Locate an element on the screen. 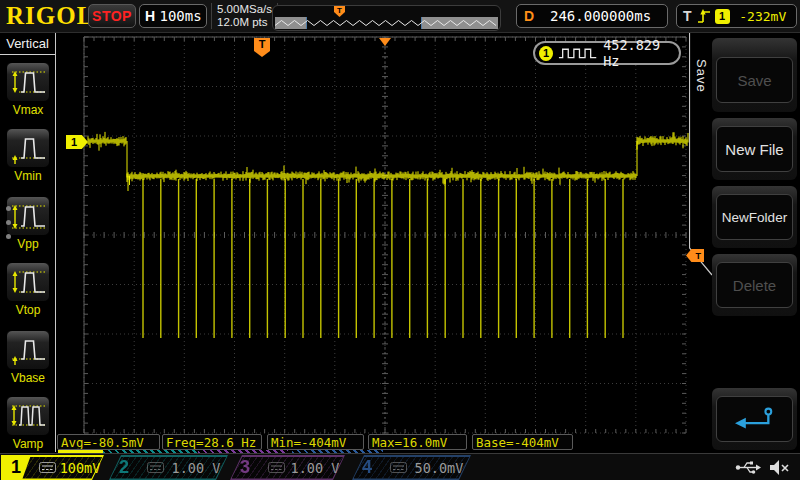 Image resolution: width=800 pixels, height=480 pixels. new-folder-button: NewFolder is located at coordinates (754, 217).